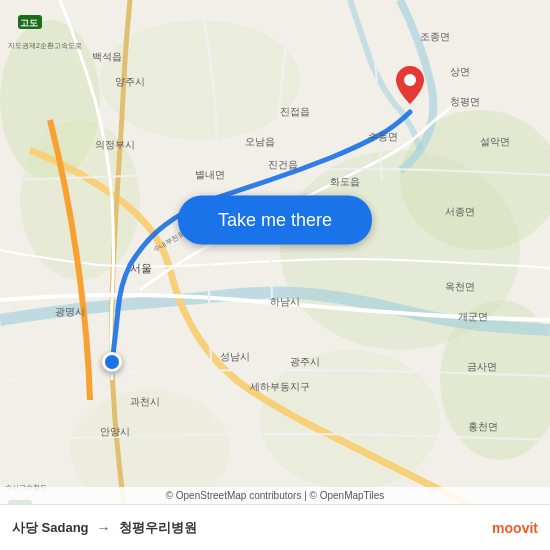 Image resolution: width=550 pixels, height=550 pixels. What do you see at coordinates (280, 386) in the screenshot?
I see `svg-text: 세하부동지구` at bounding box center [280, 386].